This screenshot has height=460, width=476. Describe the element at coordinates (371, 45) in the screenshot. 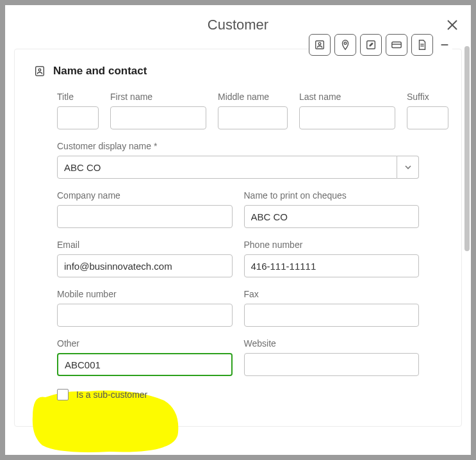

I see `edit-nav` at that location.